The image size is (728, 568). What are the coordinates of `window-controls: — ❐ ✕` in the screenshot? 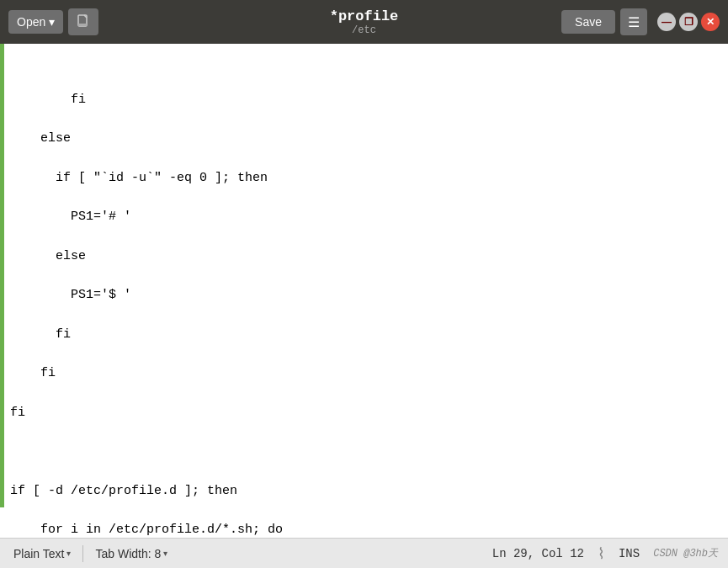 It's located at (688, 22).